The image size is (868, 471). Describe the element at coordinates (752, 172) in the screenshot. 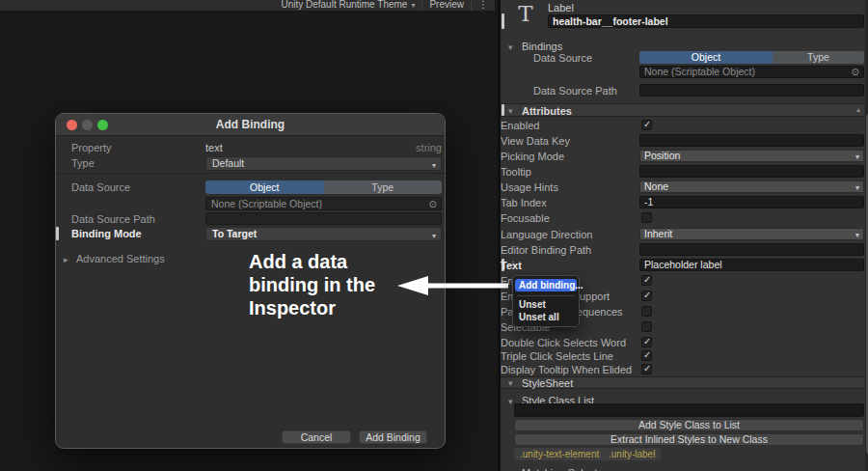

I see `tooltip-field` at that location.